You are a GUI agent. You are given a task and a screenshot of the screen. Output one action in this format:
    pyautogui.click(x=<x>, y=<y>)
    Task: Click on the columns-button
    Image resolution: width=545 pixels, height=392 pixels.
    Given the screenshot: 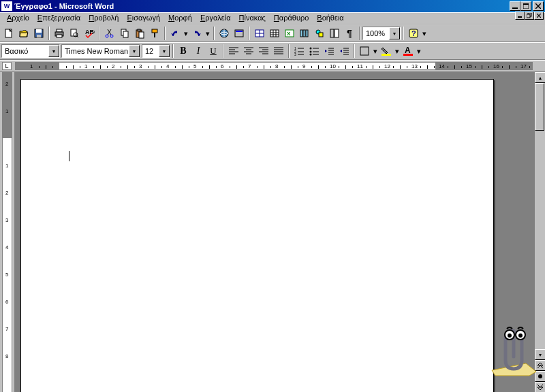 What is the action you would take?
    pyautogui.click(x=305, y=33)
    